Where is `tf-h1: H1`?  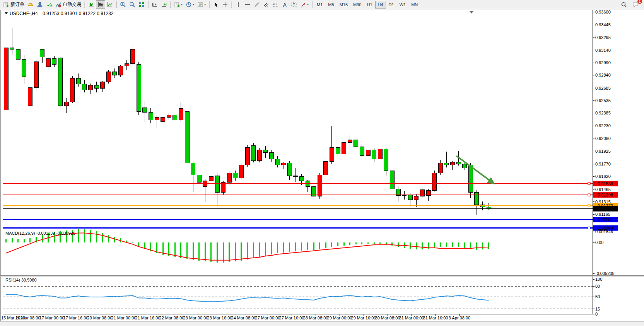 tf-h1: H1 is located at coordinates (369, 5).